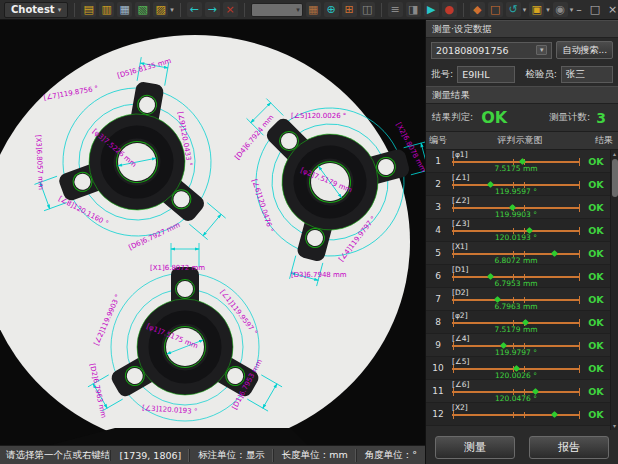 Image resolution: width=618 pixels, height=464 pixels. What do you see at coordinates (614, 290) in the screenshot?
I see `table-scrollbar: ▴ ▾` at bounding box center [614, 290].